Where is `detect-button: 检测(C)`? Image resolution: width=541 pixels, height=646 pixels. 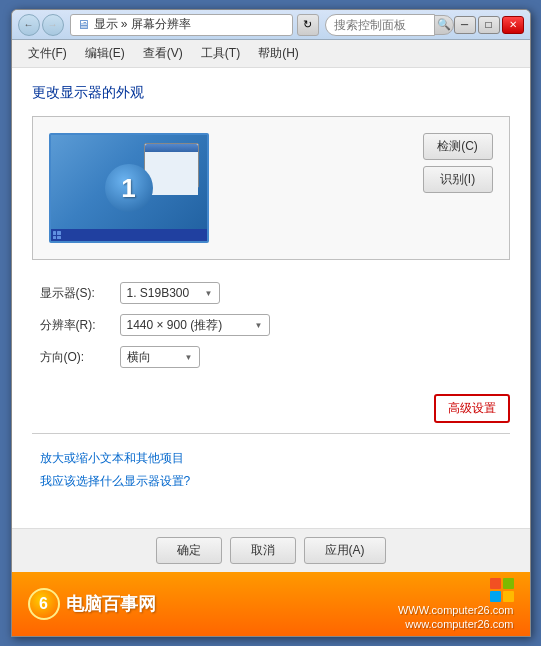 detect-button: 检测(C) is located at coordinates (458, 146).